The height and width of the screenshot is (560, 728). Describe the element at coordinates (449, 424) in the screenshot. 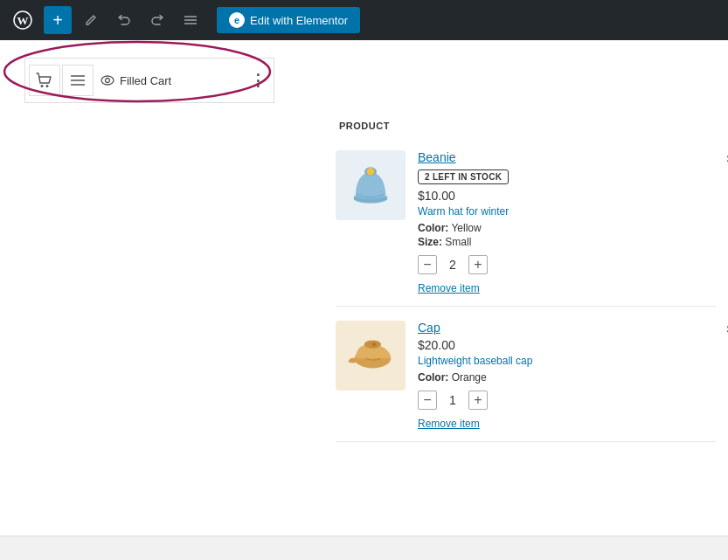

I see `cap-remove-link: Remove item` at that location.